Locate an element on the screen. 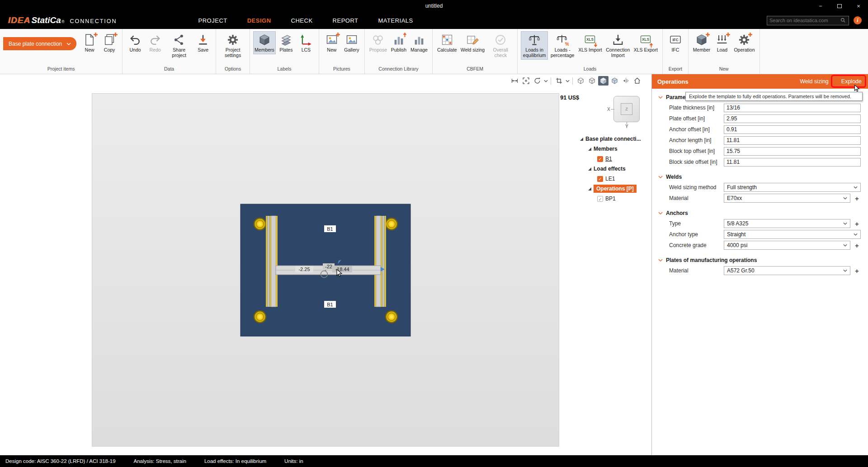 The image size is (868, 467). undo-button: Undo is located at coordinates (135, 43).